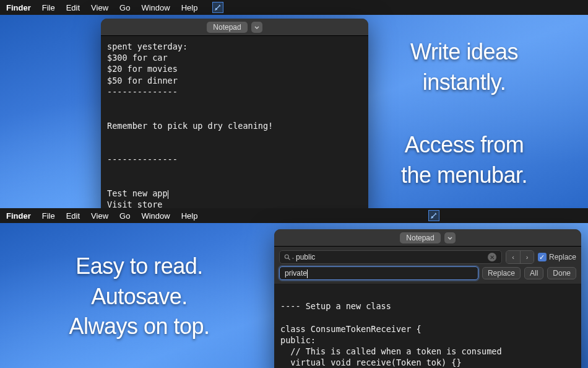 The image size is (588, 368). Describe the element at coordinates (379, 273) in the screenshot. I see `replace-field: private` at that location.